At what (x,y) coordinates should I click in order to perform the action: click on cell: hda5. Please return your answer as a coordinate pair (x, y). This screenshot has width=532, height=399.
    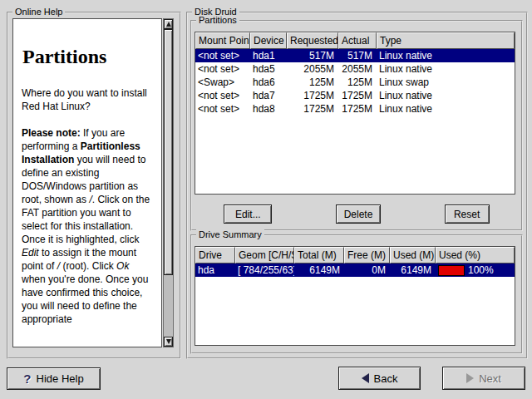
    Looking at the image, I should click on (268, 69).